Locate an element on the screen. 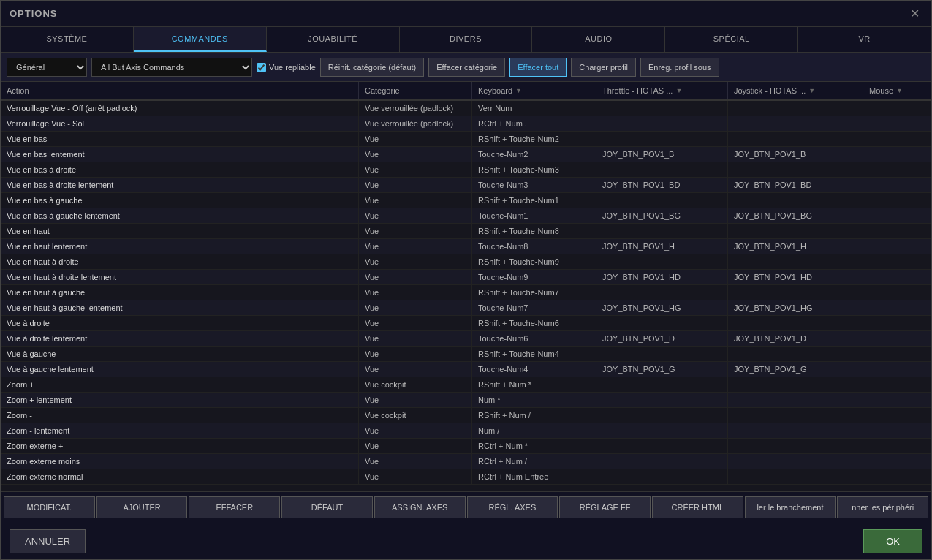  td-keyboard: Touche-Num9 is located at coordinates (534, 277).